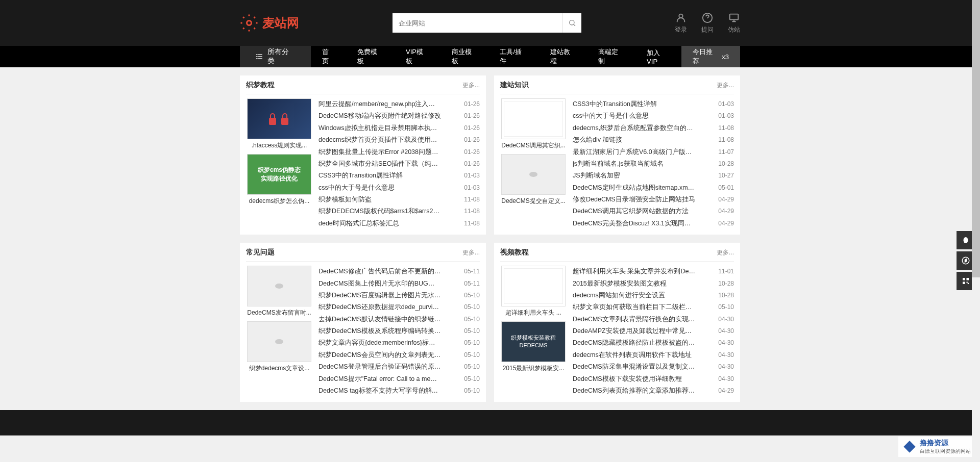 The height and width of the screenshot is (462, 980). I want to click on list-title: DedeCMS提示"Fatal error: Call to a member.…, so click(380, 379).